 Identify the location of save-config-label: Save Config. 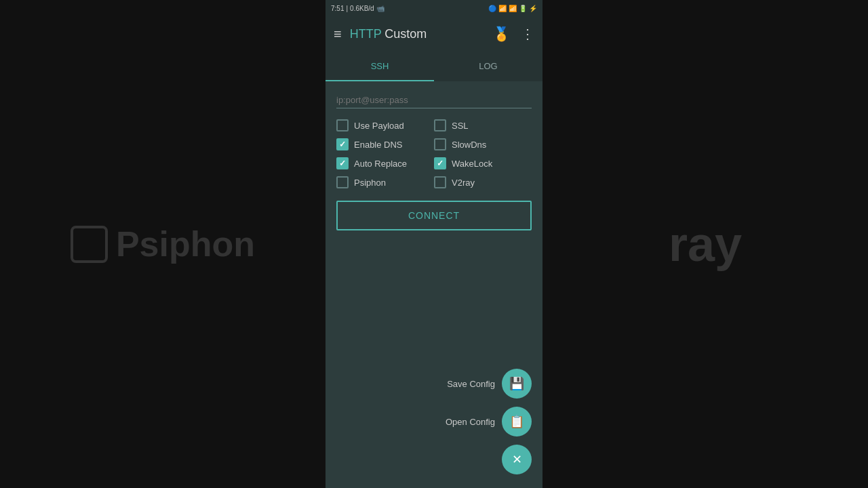
(471, 384).